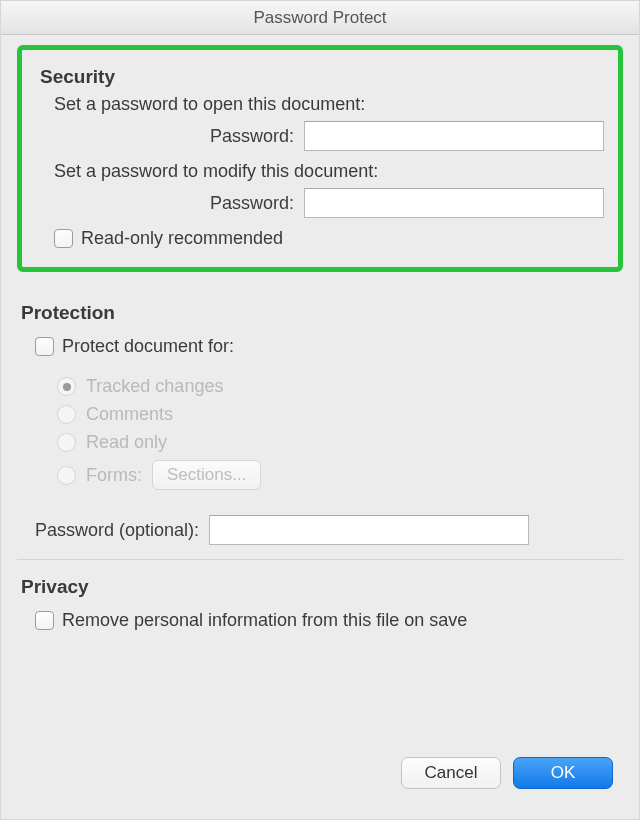  I want to click on protection-password-label: Password (optional):, so click(122, 530).